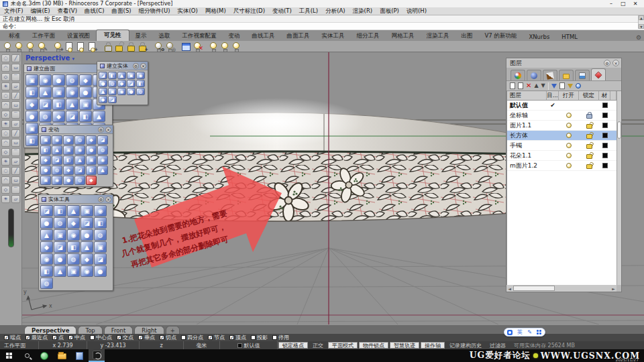 This screenshot has width=644, height=362. Describe the element at coordinates (119, 330) in the screenshot. I see `viewport-tab-Front: Front` at that location.